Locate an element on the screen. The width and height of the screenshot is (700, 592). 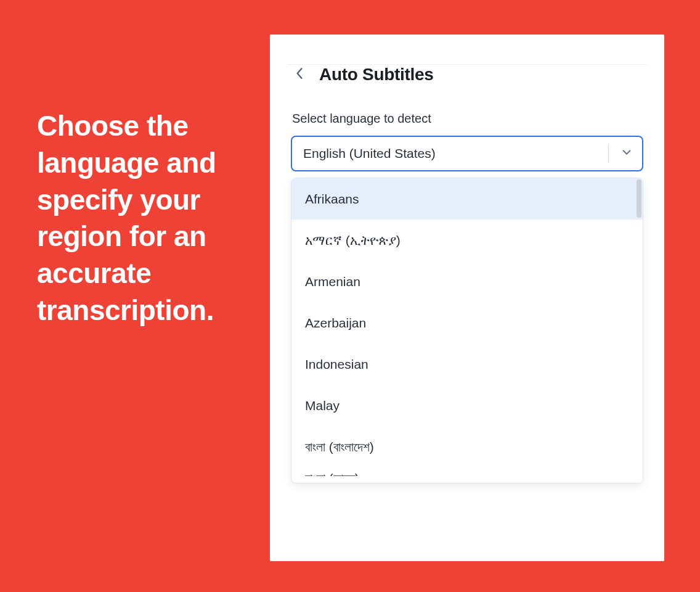
language-option: Indonesian is located at coordinates (467, 364).